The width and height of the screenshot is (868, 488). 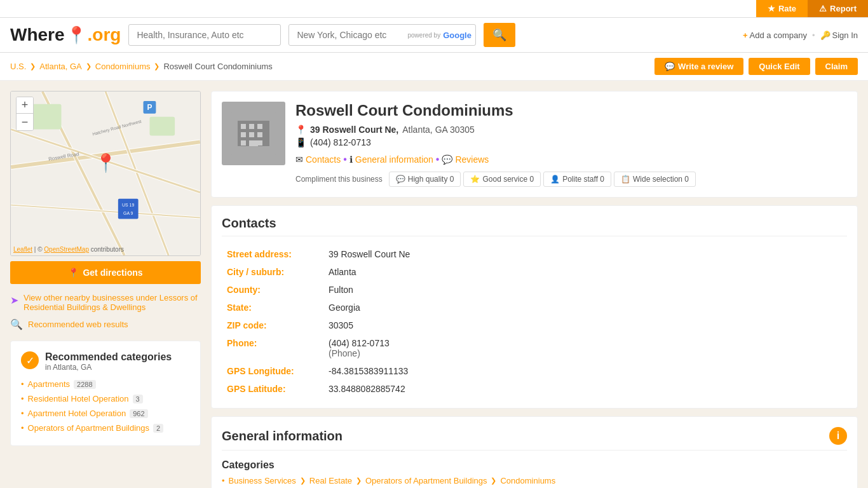 What do you see at coordinates (779, 66) in the screenshot?
I see `quick-edit-button: Quick Edit` at bounding box center [779, 66].